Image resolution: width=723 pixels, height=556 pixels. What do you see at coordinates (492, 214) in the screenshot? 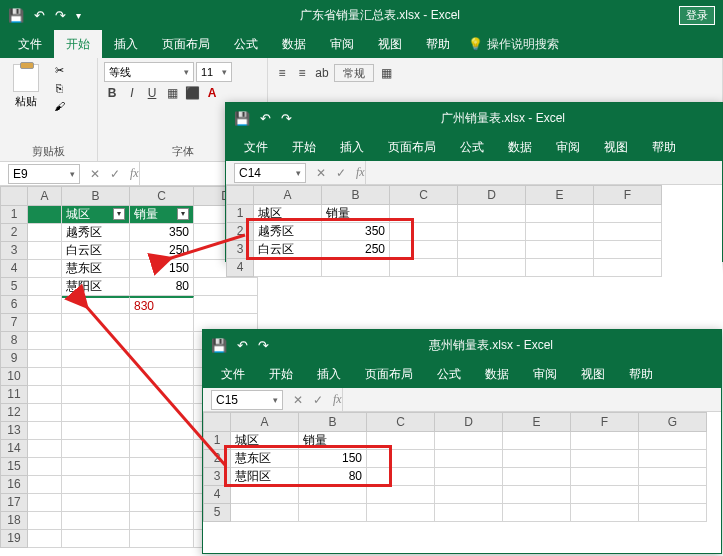
I see `s1-D1` at bounding box center [492, 214].